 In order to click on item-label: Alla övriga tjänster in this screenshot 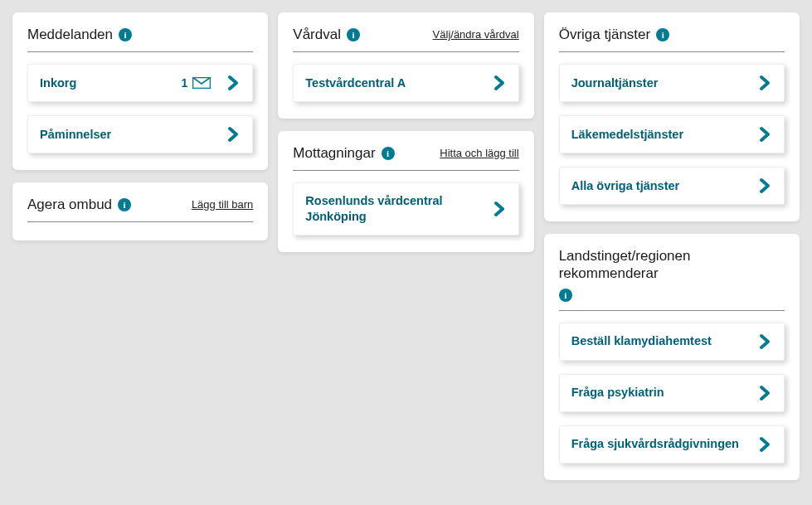, I will do `click(625, 186)`.